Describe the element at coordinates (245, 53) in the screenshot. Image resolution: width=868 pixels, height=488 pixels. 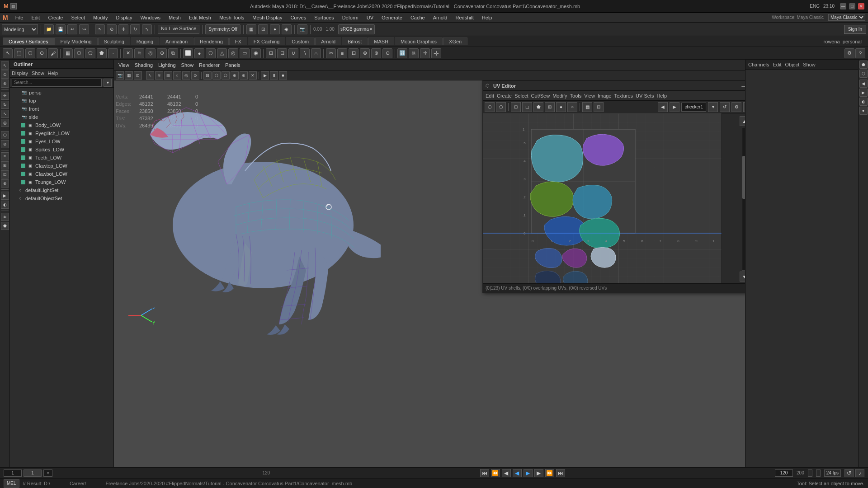
I see `tool-plane: ▭` at that location.